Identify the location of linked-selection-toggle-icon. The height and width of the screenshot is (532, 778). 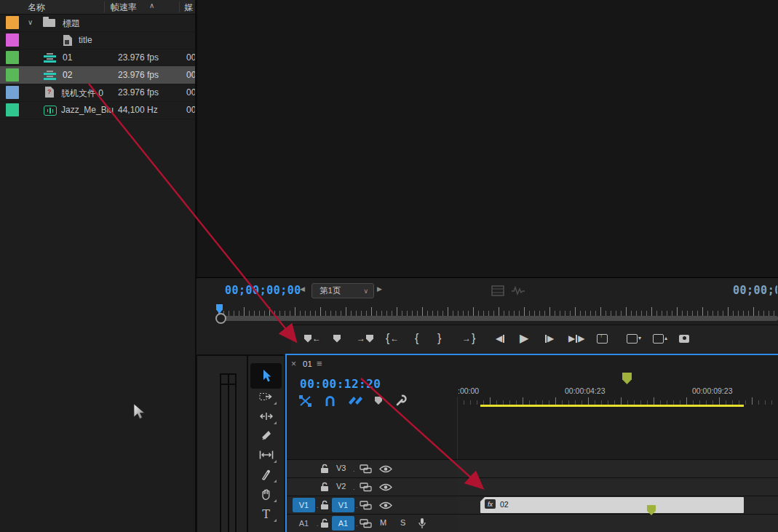
(355, 400).